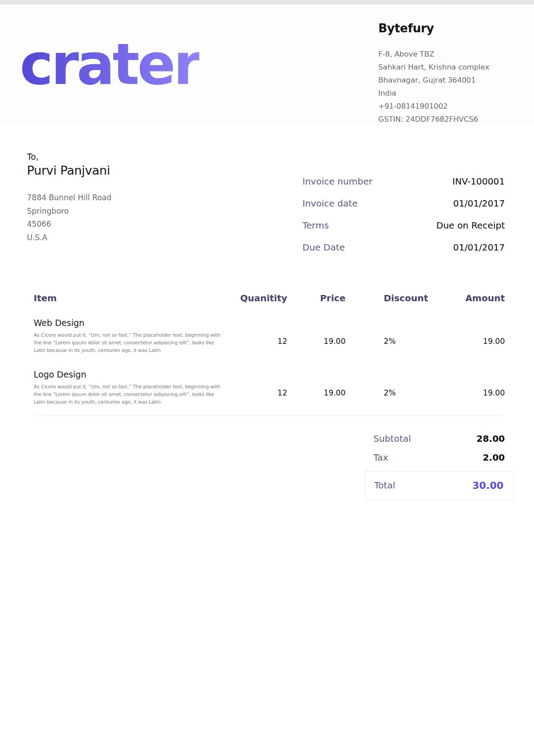 The image size is (534, 756). Describe the element at coordinates (69, 238) in the screenshot. I see `customer-address-line: U.S.A` at that location.